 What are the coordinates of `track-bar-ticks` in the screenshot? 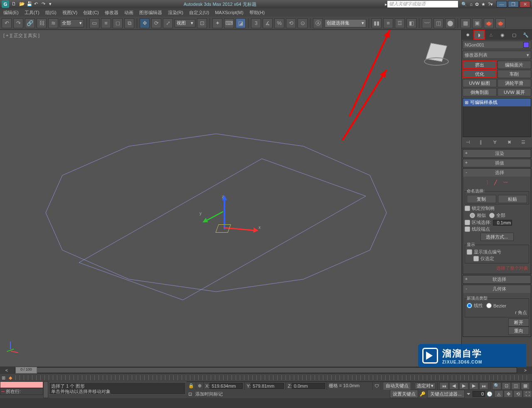 It's located at (273, 378).